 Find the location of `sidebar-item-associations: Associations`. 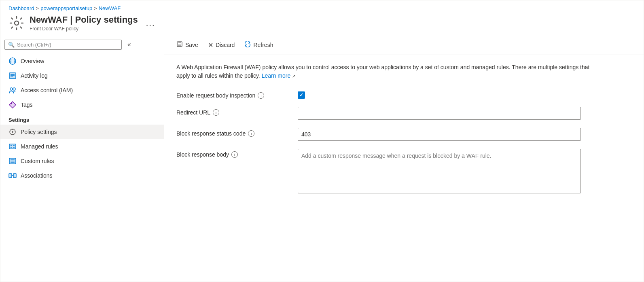

sidebar-item-associations: Associations is located at coordinates (82, 176).